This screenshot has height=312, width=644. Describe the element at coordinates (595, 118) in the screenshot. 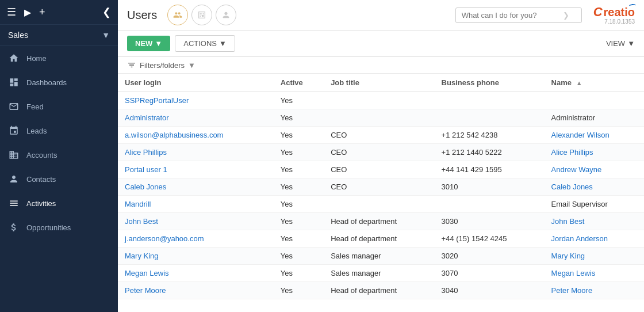

I see `cell-name: Administrator` at that location.